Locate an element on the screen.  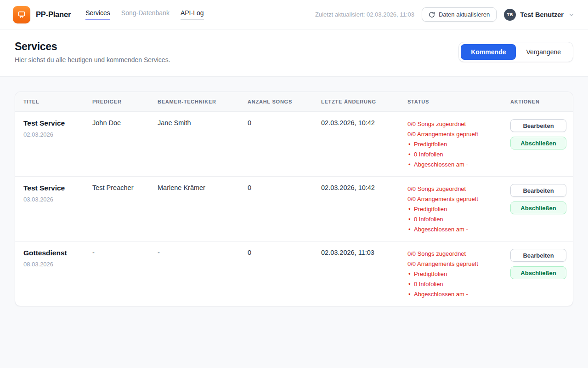
service-filter-toggle: Kommende Vergangene is located at coordinates (516, 52).